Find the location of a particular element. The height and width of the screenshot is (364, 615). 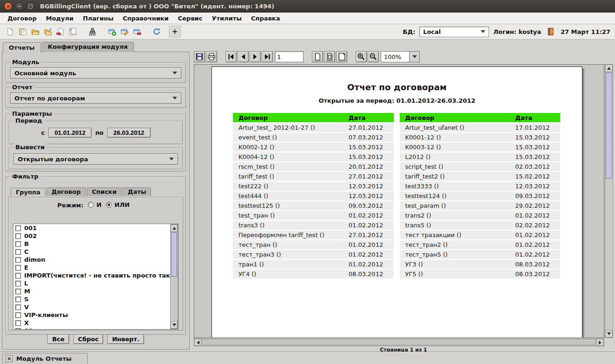

zoom-select: 100% is located at coordinates (400, 57).